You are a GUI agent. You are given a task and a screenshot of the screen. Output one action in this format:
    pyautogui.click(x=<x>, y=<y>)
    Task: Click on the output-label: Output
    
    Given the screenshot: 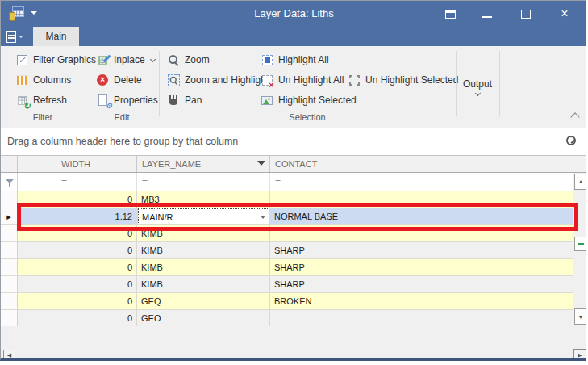 What is the action you would take?
    pyautogui.click(x=477, y=84)
    